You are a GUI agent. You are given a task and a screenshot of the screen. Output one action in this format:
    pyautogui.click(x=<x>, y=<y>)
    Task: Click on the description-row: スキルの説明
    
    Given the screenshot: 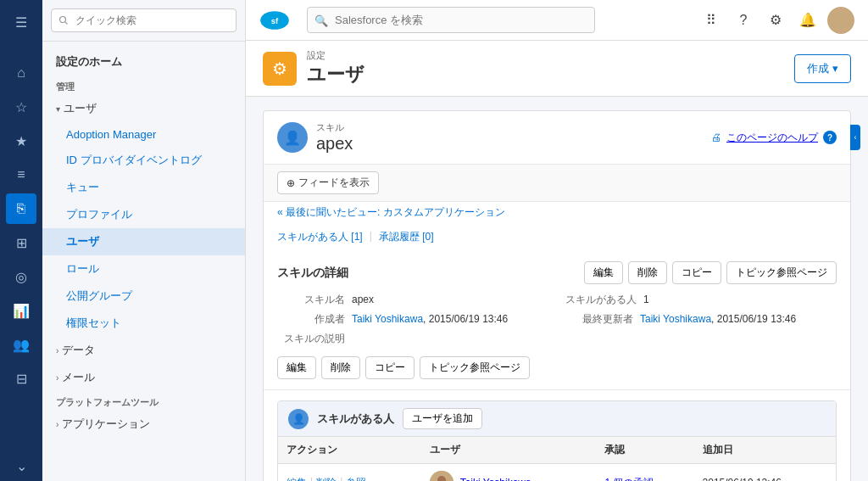 What is the action you would take?
    pyautogui.click(x=413, y=339)
    